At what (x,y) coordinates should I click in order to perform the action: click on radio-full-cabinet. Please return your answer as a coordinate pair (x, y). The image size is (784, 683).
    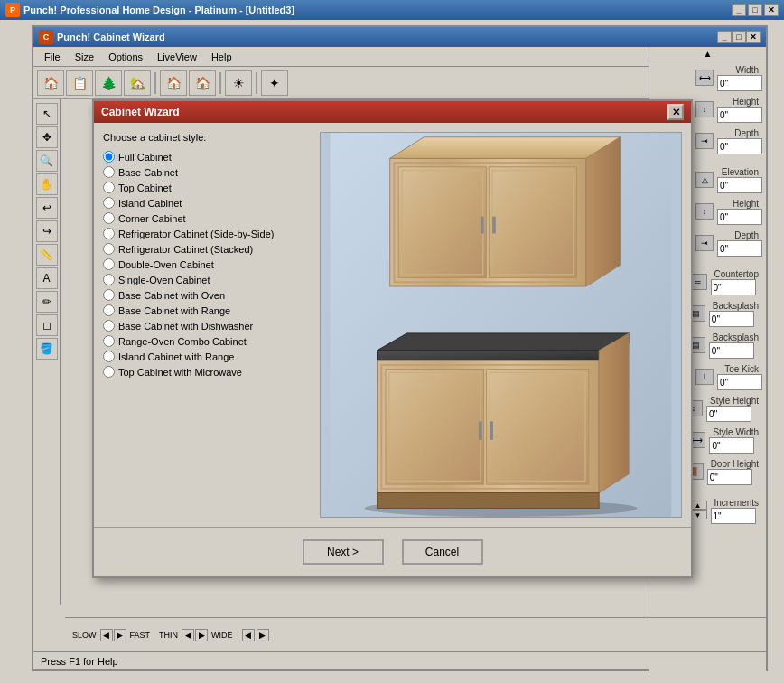
    Looking at the image, I should click on (108, 157).